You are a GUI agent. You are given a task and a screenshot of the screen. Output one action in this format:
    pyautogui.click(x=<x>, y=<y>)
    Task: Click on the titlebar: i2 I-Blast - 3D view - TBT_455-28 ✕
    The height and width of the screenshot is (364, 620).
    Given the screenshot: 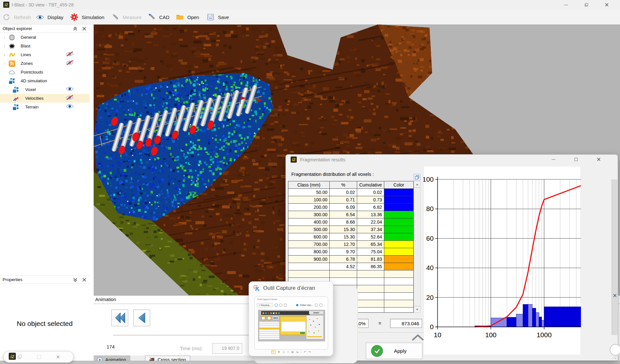 What is the action you would take?
    pyautogui.click(x=310, y=5)
    